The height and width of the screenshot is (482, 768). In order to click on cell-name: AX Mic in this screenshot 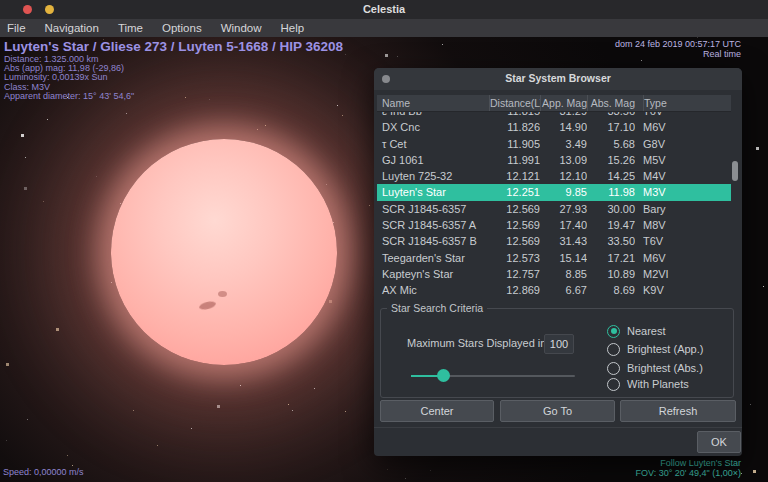, I will do `click(433, 290)`.